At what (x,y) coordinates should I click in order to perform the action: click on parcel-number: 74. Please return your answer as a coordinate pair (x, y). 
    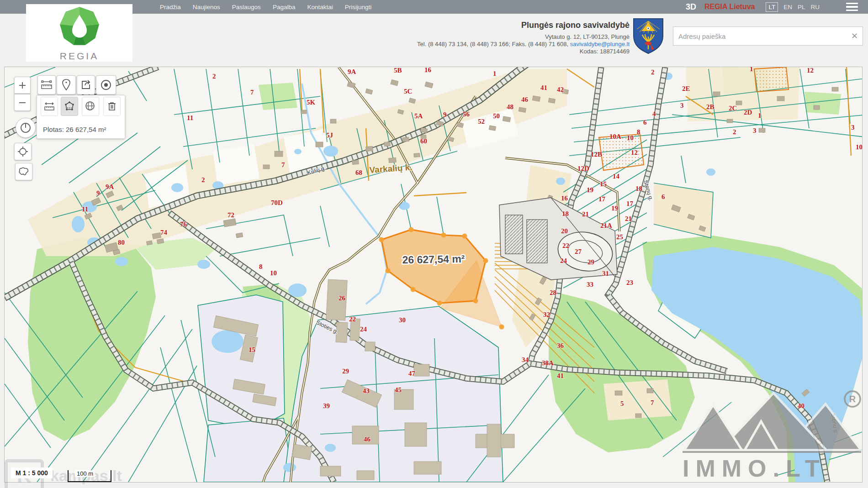
    Looking at the image, I should click on (164, 232).